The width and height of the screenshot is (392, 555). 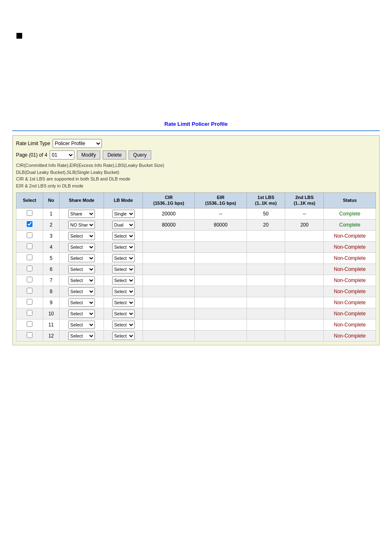 I want to click on table-row: 11SelectShareNO ShareSelectSingleDualNon…, so click(x=196, y=325).